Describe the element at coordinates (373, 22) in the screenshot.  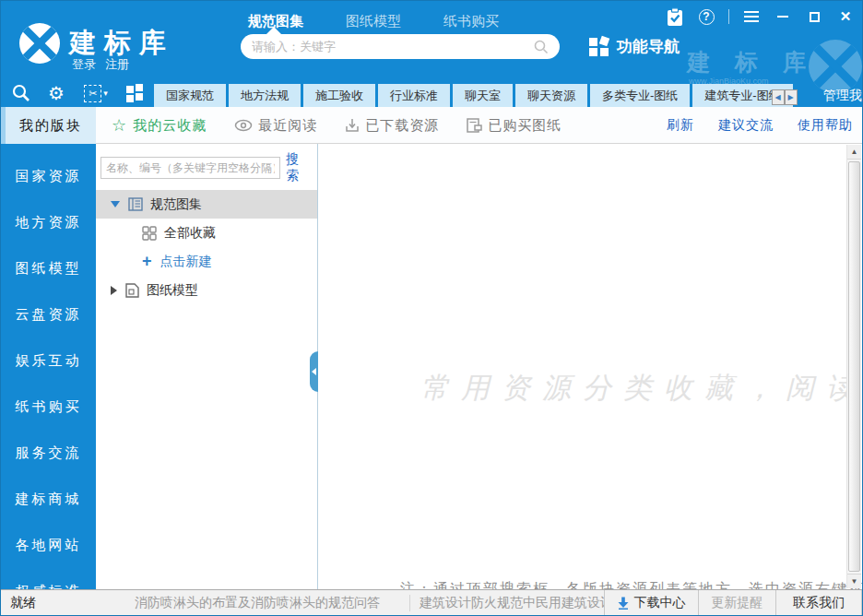
I see `tab-drawing-models: 图纸模型` at that location.